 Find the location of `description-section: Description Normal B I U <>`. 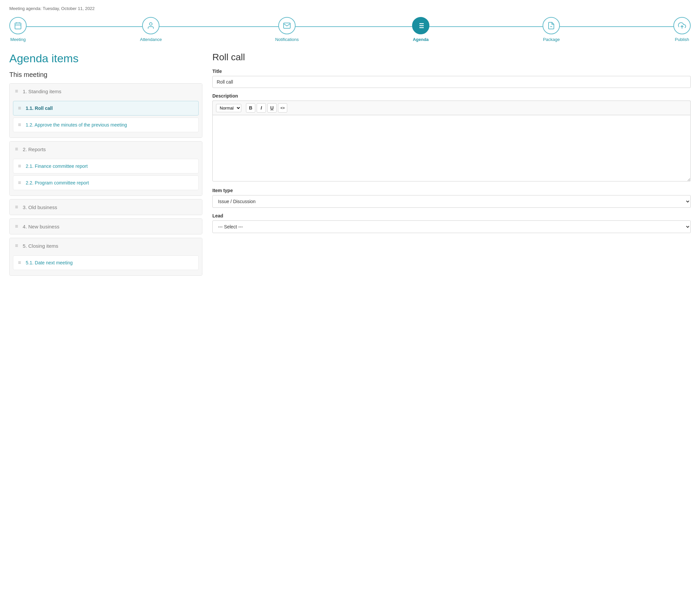

description-section: Description Normal B I U <> is located at coordinates (451, 138).